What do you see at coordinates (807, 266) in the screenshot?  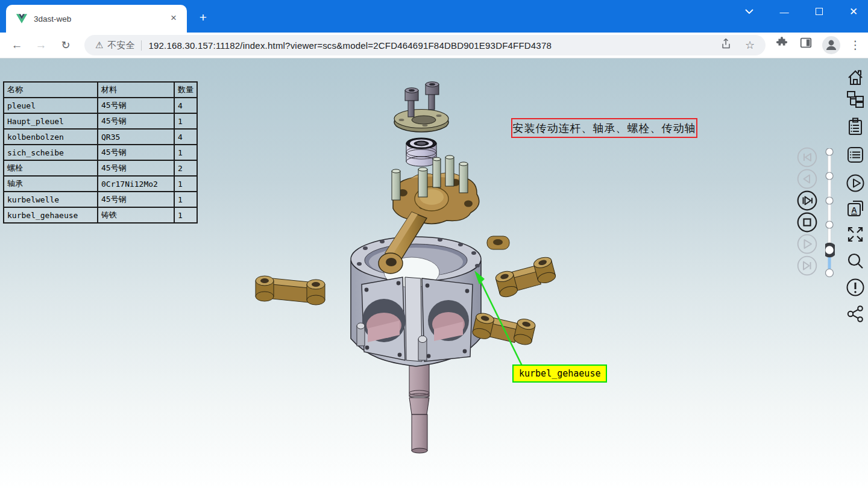 I see `skip-to-end-button` at bounding box center [807, 266].